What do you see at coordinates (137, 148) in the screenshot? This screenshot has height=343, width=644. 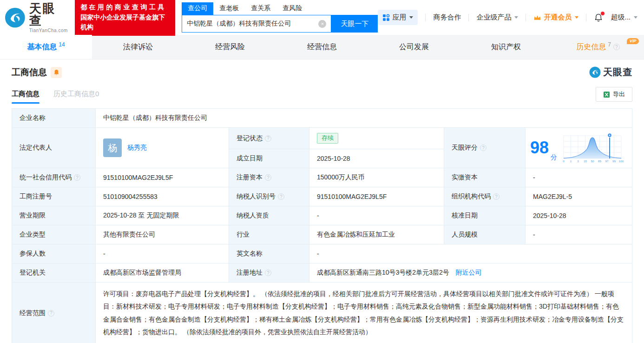 I see `legal-rep-link: 杨秀亮` at bounding box center [137, 148].